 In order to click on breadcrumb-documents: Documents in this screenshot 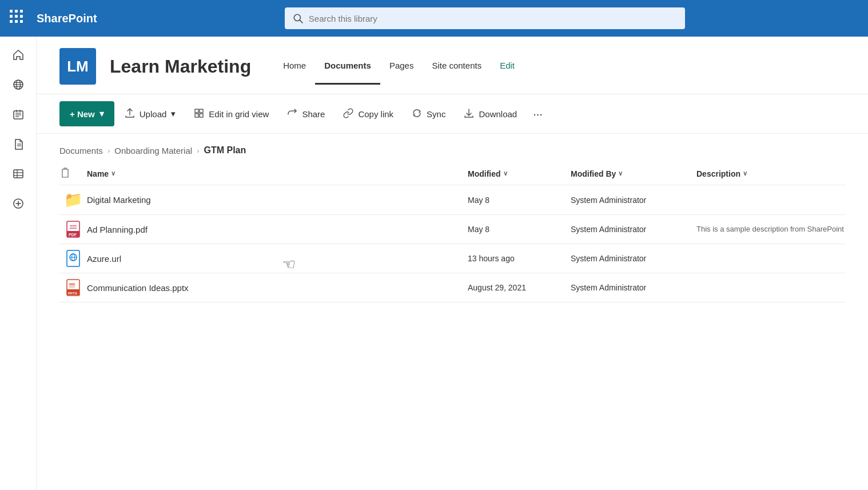, I will do `click(81, 151)`.